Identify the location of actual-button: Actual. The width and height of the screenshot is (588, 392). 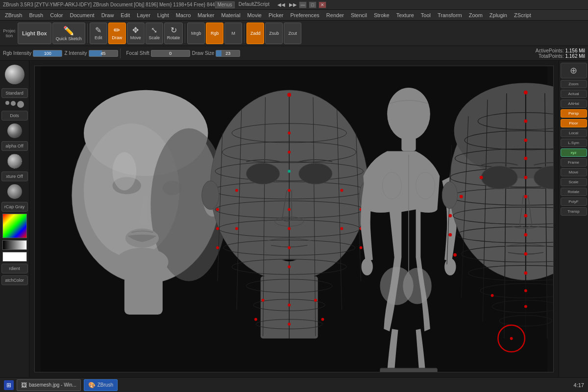
(574, 94).